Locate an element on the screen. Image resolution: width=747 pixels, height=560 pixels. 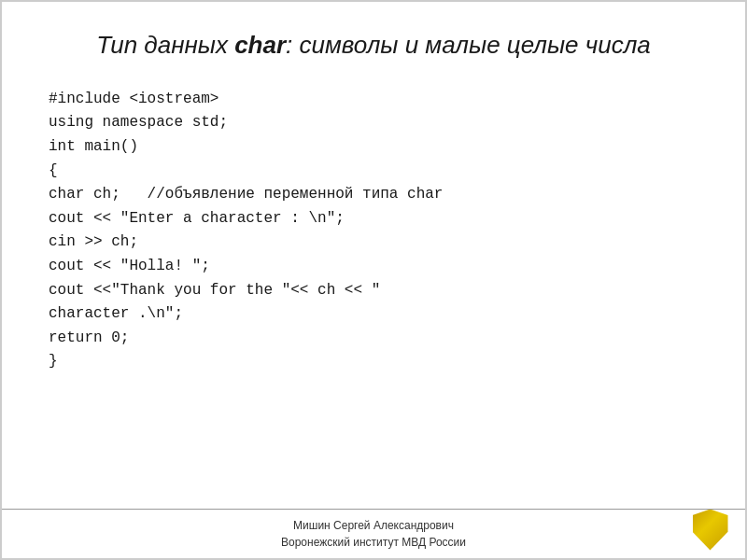
footer-line1: Мишин Сергей Александрович is located at coordinates (374, 525).